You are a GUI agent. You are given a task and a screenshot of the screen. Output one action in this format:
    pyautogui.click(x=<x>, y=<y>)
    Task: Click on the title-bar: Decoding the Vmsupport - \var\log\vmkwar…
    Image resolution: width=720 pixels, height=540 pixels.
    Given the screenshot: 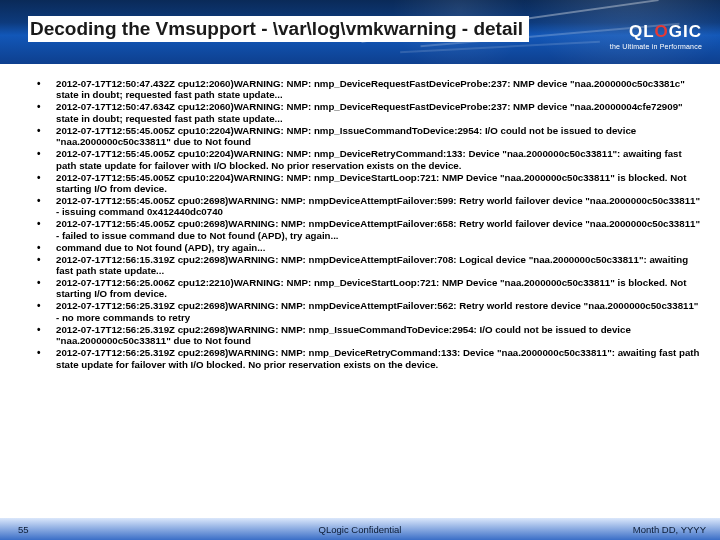 What is the action you would take?
    pyautogui.click(x=360, y=32)
    